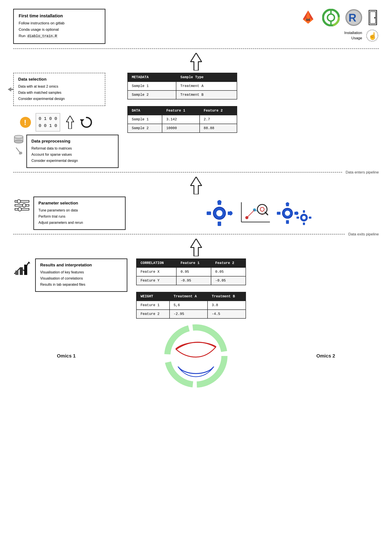 The image size is (392, 549). Describe the element at coordinates (354, 17) in the screenshot. I see `r-logo: R` at that location.